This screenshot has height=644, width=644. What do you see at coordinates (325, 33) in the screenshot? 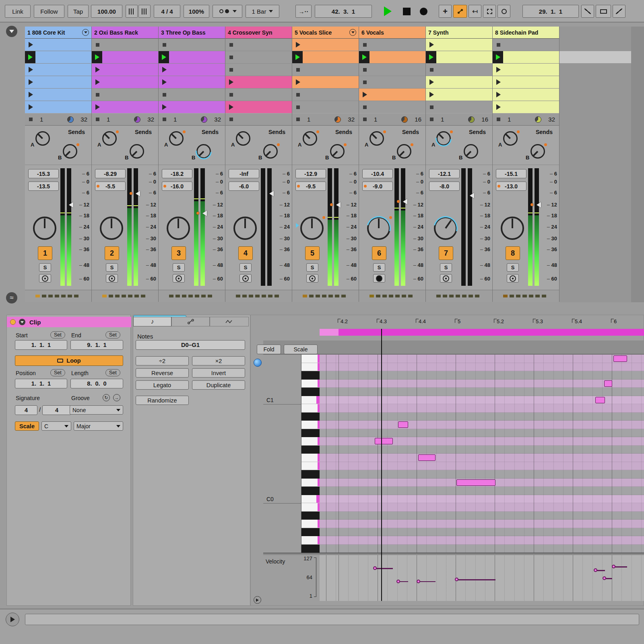
I see `track-header: 5 Vocals Slice` at bounding box center [325, 33].